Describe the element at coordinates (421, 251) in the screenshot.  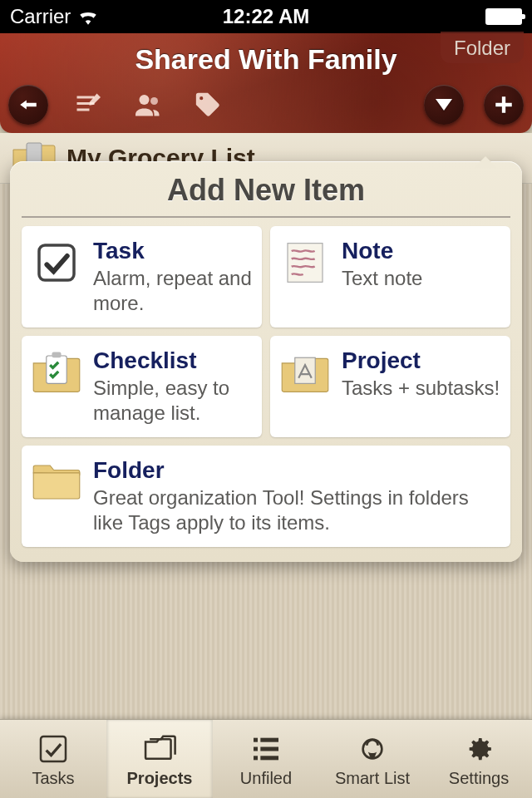
I see `card-title: Note` at that location.